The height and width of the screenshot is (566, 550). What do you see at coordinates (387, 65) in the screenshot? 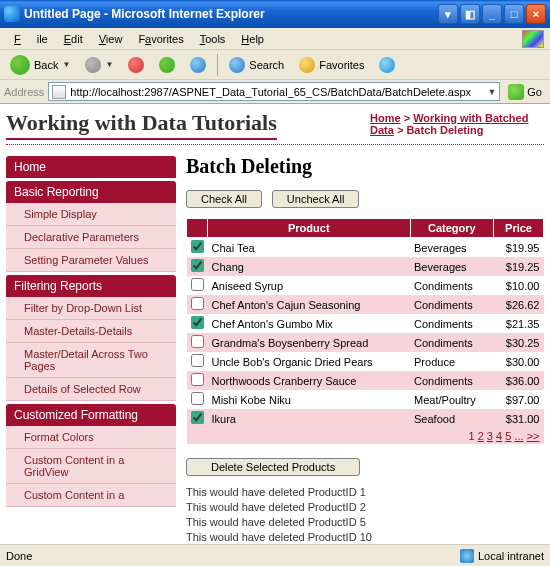
I see `media-icon` at bounding box center [387, 65].